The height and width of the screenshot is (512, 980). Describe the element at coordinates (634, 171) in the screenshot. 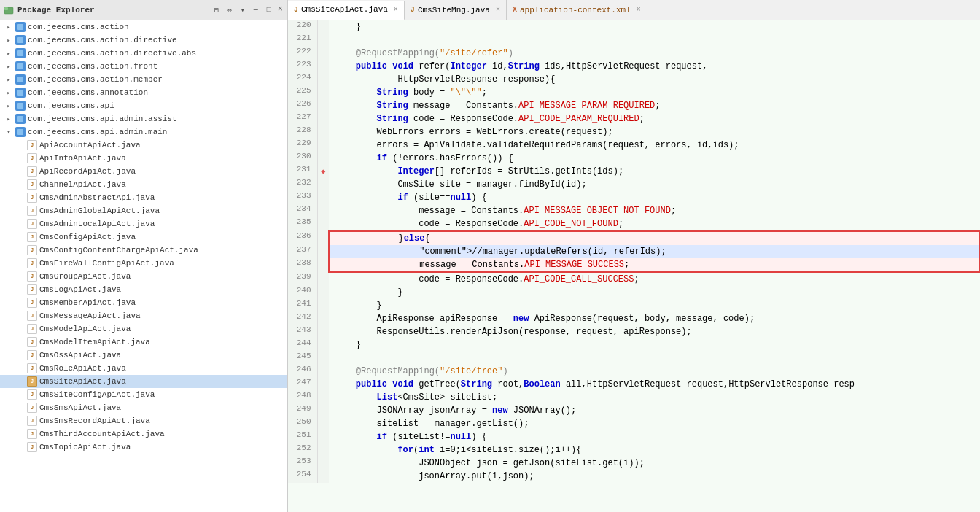

I see `code-row-231: 231◆ Integer[] referIds = StrUtils.getIn…` at that location.